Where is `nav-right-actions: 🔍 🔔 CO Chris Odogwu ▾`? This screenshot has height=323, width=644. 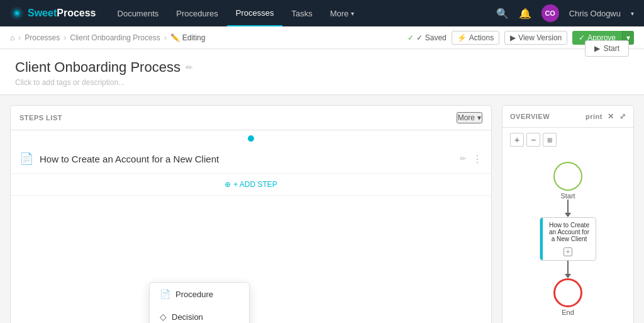 nav-right-actions: 🔍 🔔 CO Chris Odogwu ▾ is located at coordinates (565, 13).